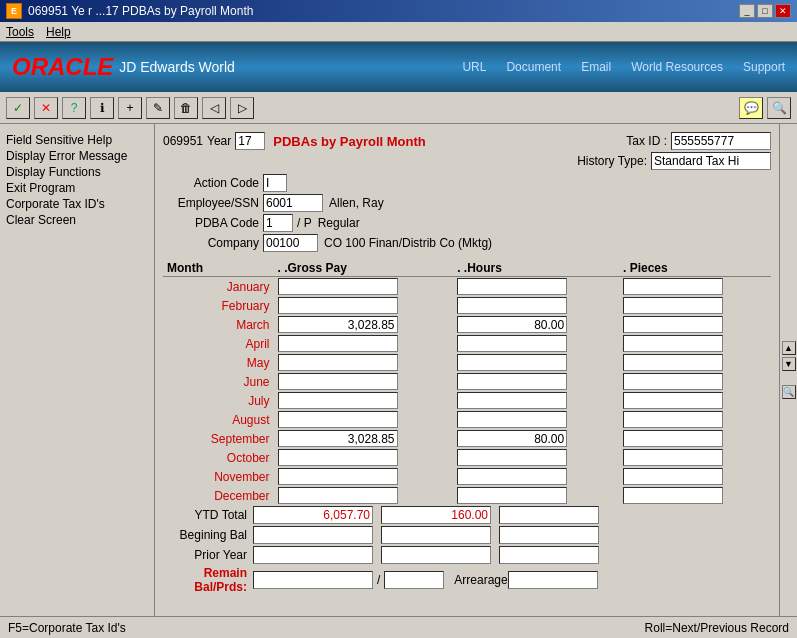 This screenshot has width=797, height=638. Describe the element at coordinates (218, 458) in the screenshot. I see `month-label: October` at that location.